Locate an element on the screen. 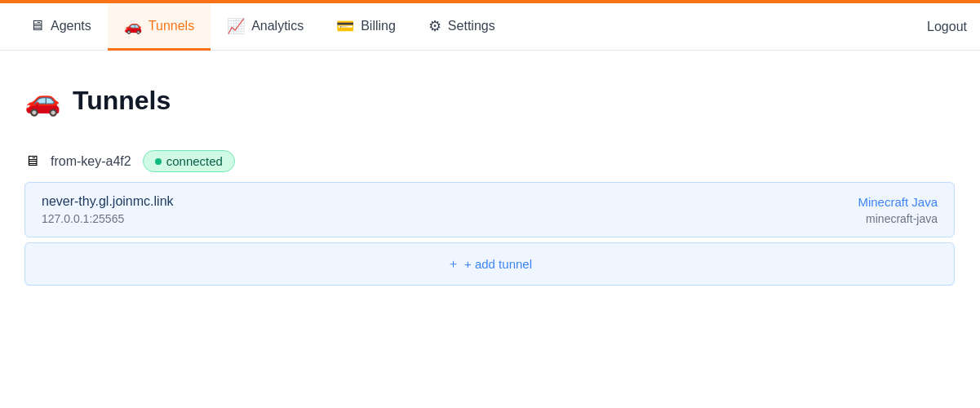 This screenshot has width=980, height=408. plus-icon: ＋ is located at coordinates (454, 264).